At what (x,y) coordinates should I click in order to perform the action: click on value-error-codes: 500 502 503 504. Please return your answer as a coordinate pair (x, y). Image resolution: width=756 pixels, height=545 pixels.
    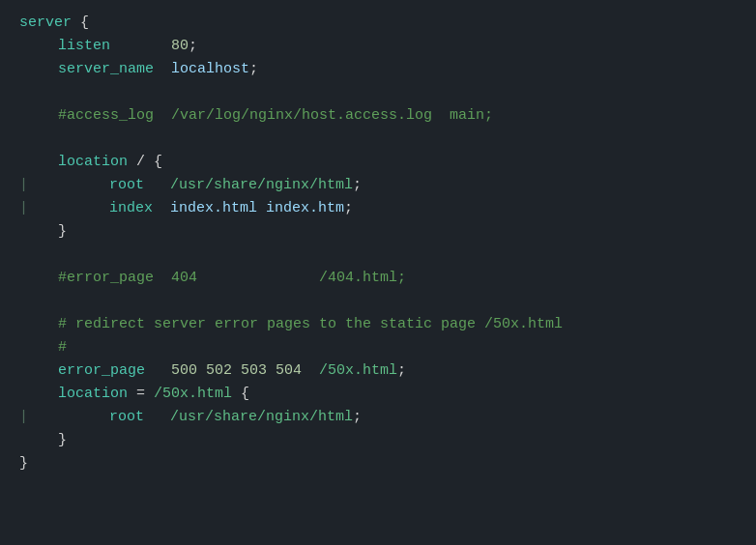
    Looking at the image, I should click on (236, 371).